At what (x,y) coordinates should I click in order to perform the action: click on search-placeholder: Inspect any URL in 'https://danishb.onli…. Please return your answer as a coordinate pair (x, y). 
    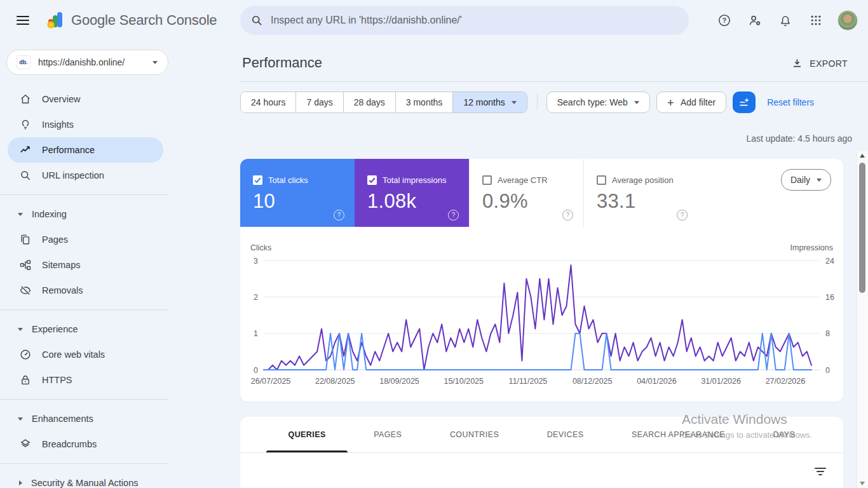
    Looking at the image, I should click on (366, 20).